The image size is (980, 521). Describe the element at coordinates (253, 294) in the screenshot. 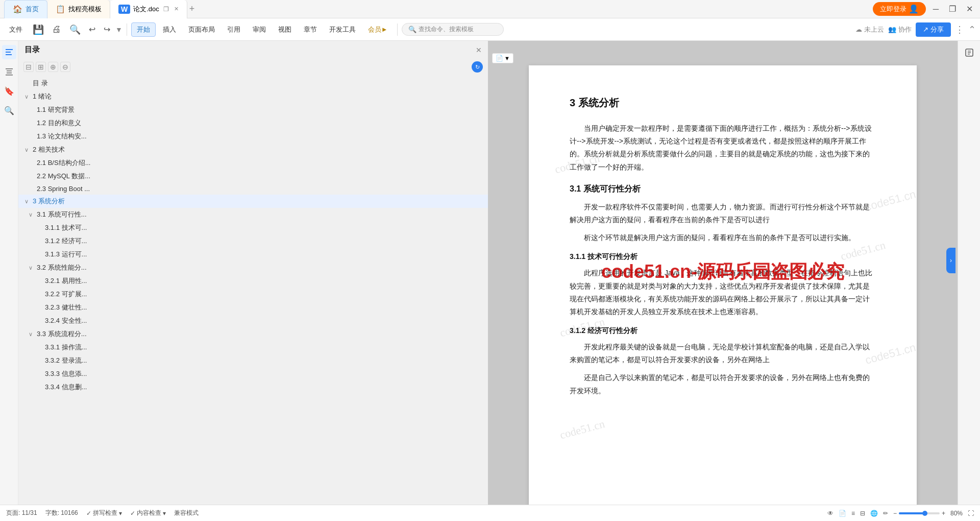

I see `toc-item-3-2-2: 3.2.2 可扩展...` at that location.